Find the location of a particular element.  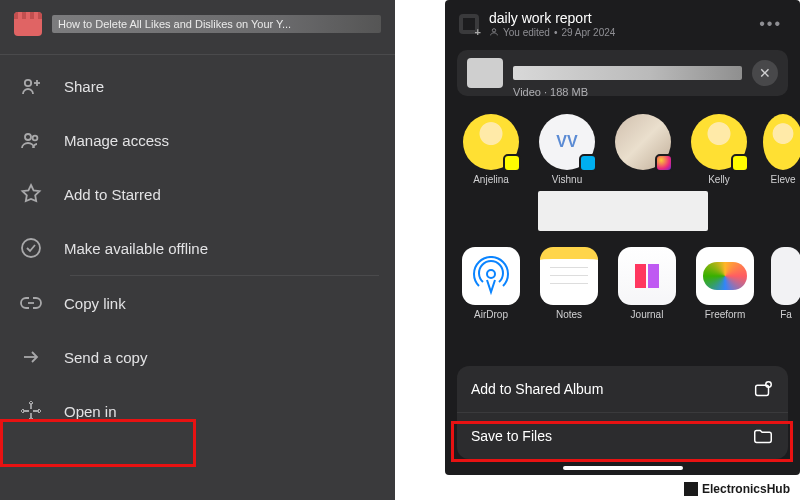

redacted-block is located at coordinates (623, 211).